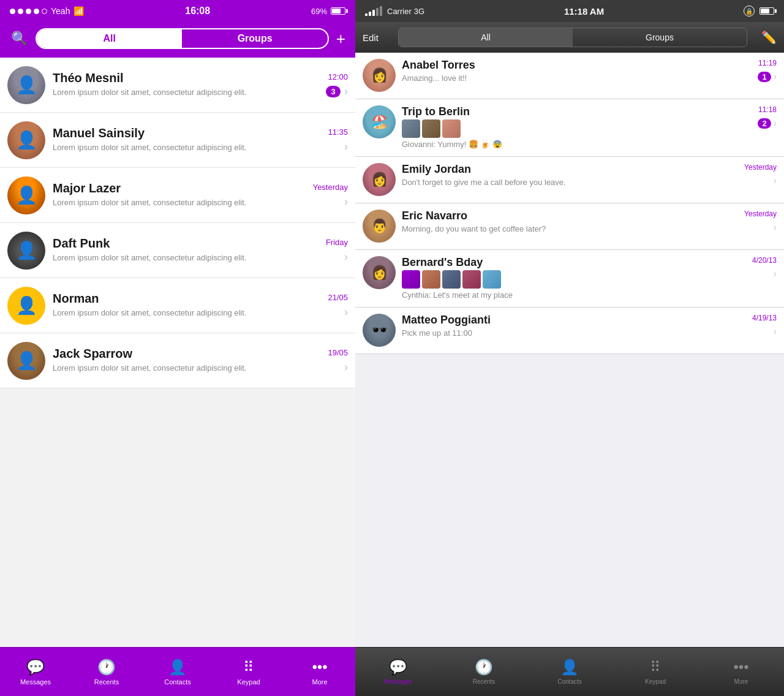 The width and height of the screenshot is (784, 696). Describe the element at coordinates (398, 671) in the screenshot. I see `right-tab-messages: 💬 Messages` at that location.